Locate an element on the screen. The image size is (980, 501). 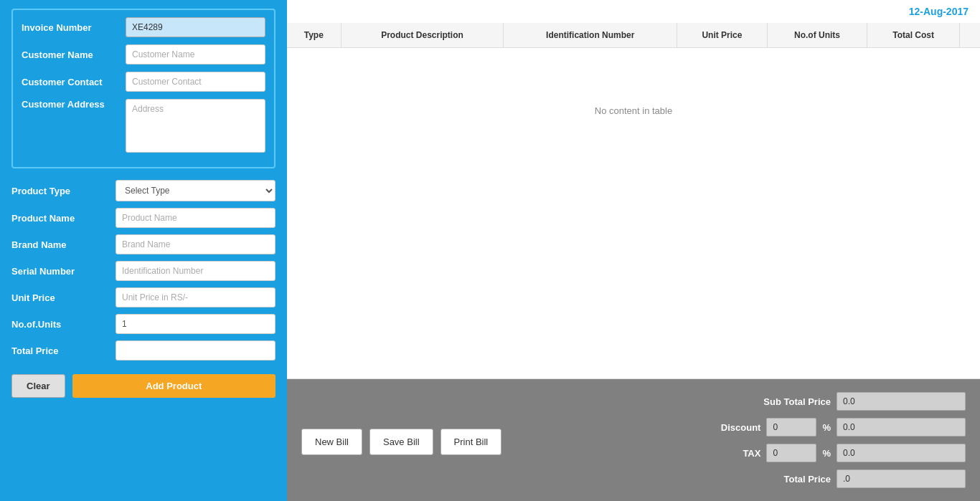
total-price-input is located at coordinates (195, 350).